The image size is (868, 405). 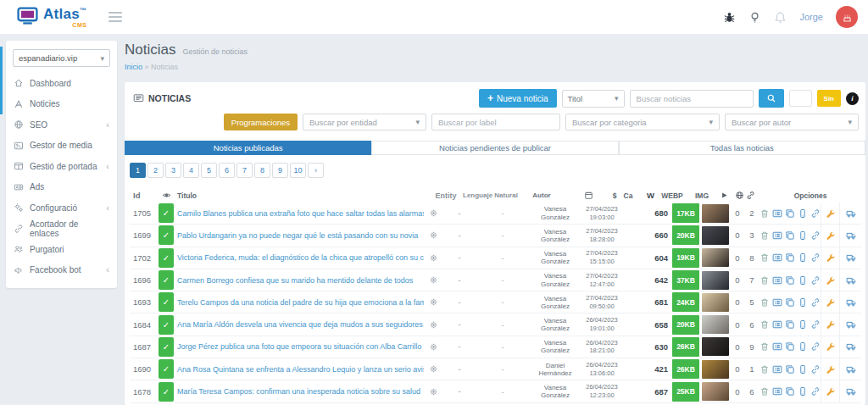 I want to click on bug-icon, so click(x=729, y=17).